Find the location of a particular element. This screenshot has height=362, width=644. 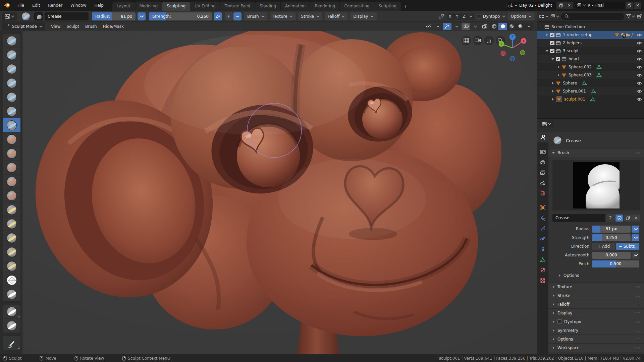

panel-stroke: Stroke:::: is located at coordinates (596, 295).